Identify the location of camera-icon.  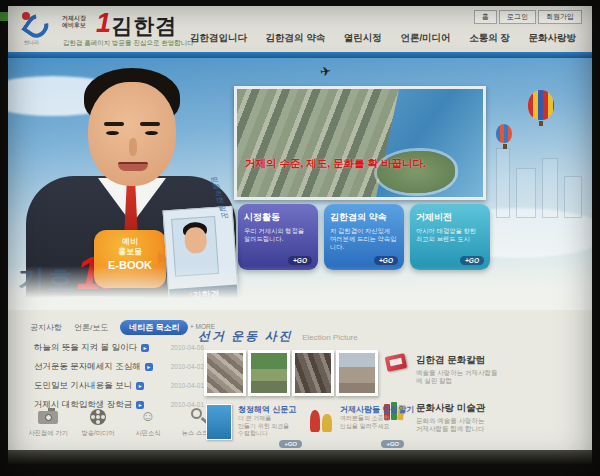
(48, 416).